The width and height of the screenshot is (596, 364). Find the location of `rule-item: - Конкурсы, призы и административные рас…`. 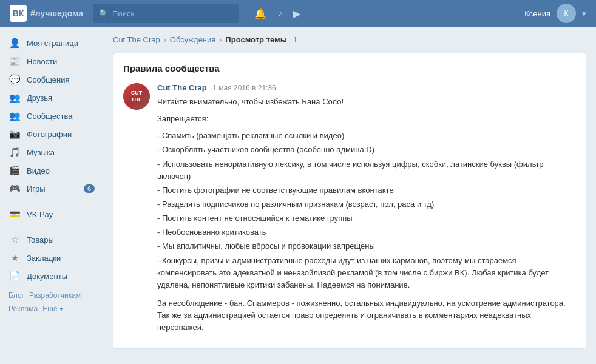

rule-item: - Конкурсы, призы и административные рас… is located at coordinates (367, 273).